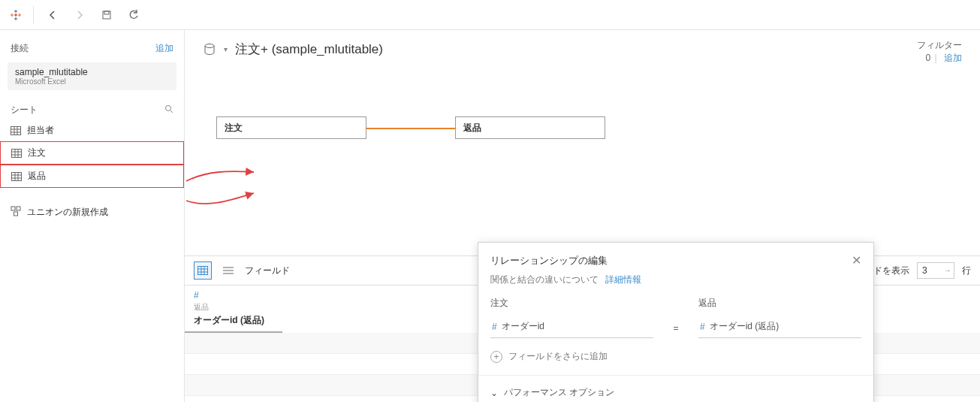  Describe the element at coordinates (225, 50) in the screenshot. I see `chevron-icon: ▾` at that location.